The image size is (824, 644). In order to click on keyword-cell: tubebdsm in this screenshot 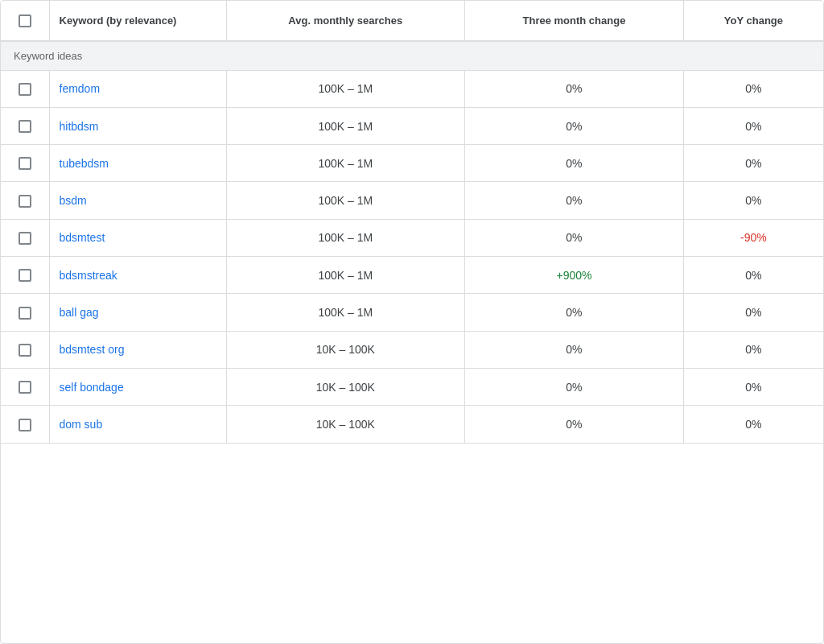, I will do `click(138, 163)`.